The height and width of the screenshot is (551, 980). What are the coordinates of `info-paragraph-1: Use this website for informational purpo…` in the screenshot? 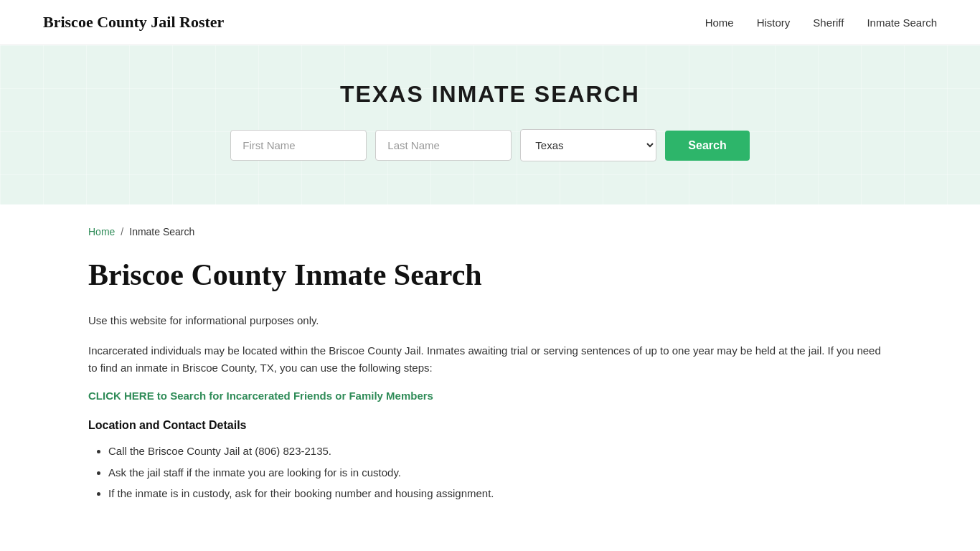 It's located at (490, 321).